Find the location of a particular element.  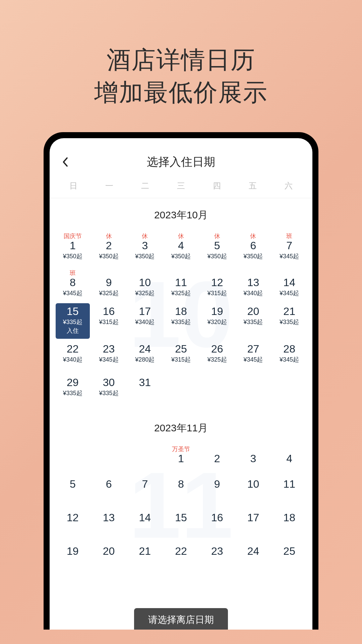

day-cell: 17¥340起 is located at coordinates (145, 321).